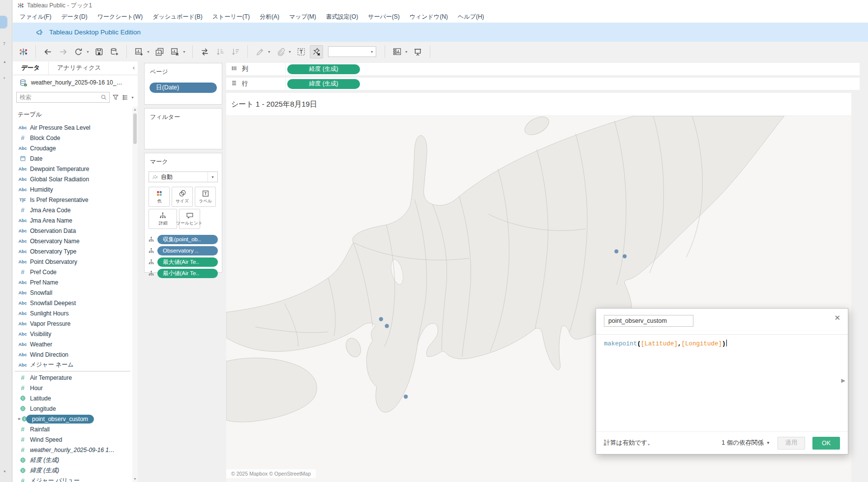  I want to click on menu-item: ファイル(F), so click(35, 17).